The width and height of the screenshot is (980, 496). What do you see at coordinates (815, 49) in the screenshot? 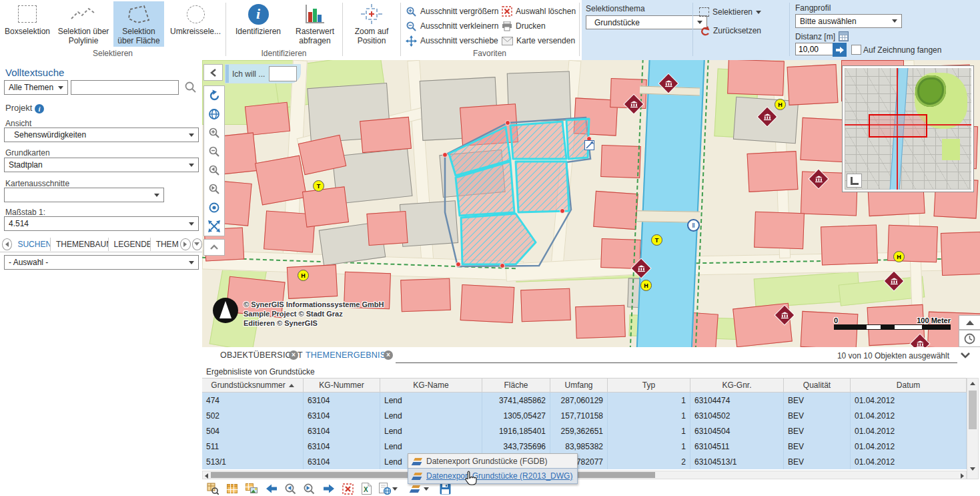
I see `distanz-input` at bounding box center [815, 49].